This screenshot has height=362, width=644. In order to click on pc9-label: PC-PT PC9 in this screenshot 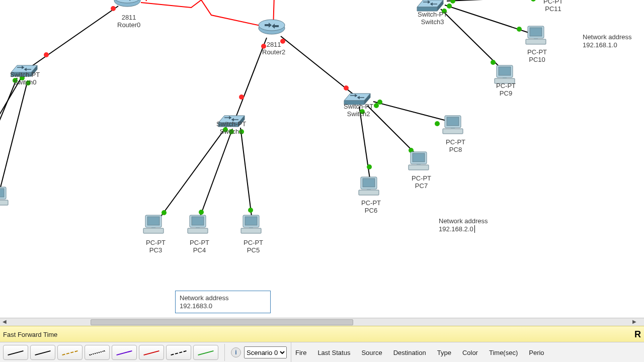, I will do `click(506, 90)`.